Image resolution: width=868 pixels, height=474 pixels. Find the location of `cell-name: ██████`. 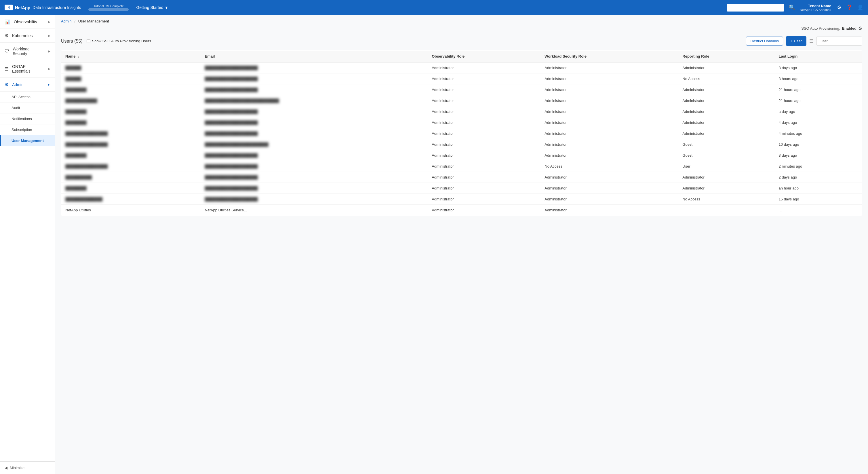

cell-name: ██████ is located at coordinates (131, 68).